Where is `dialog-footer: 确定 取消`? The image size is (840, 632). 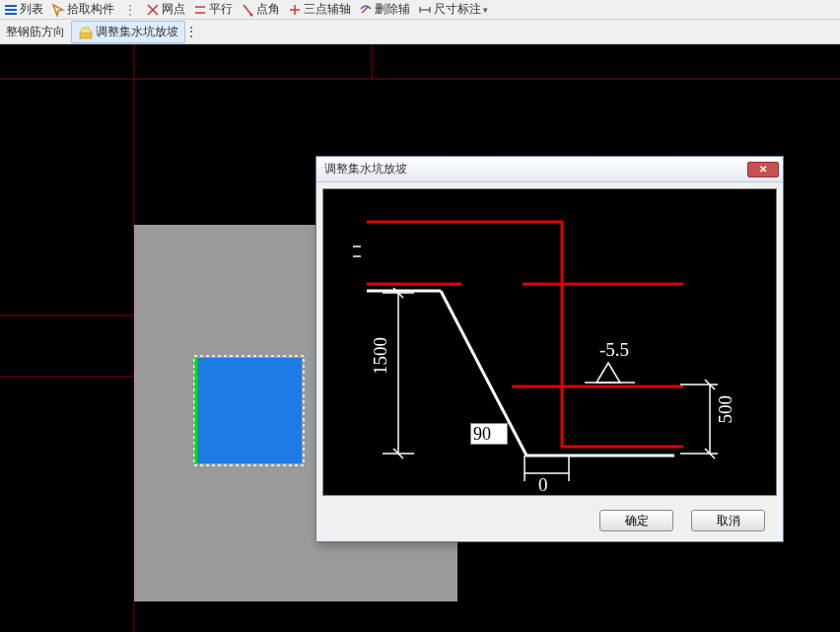 dialog-footer: 确定 取消 is located at coordinates (550, 521).